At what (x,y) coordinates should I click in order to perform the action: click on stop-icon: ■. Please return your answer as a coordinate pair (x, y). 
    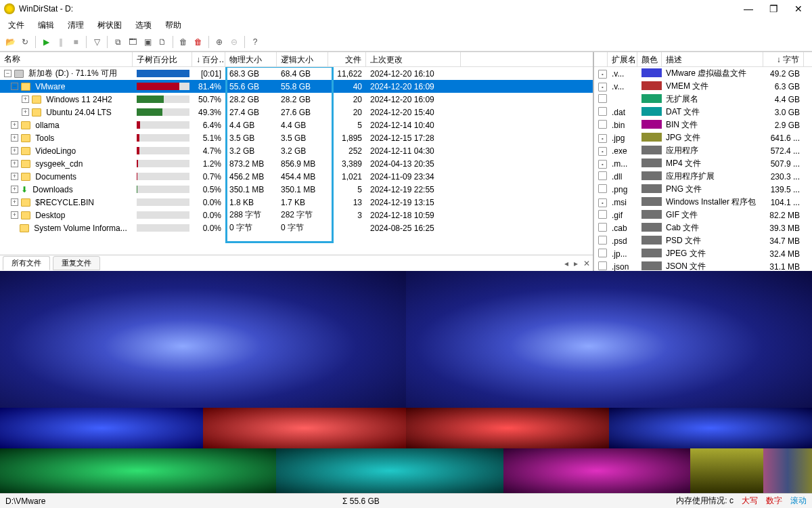
    Looking at the image, I should click on (76, 42).